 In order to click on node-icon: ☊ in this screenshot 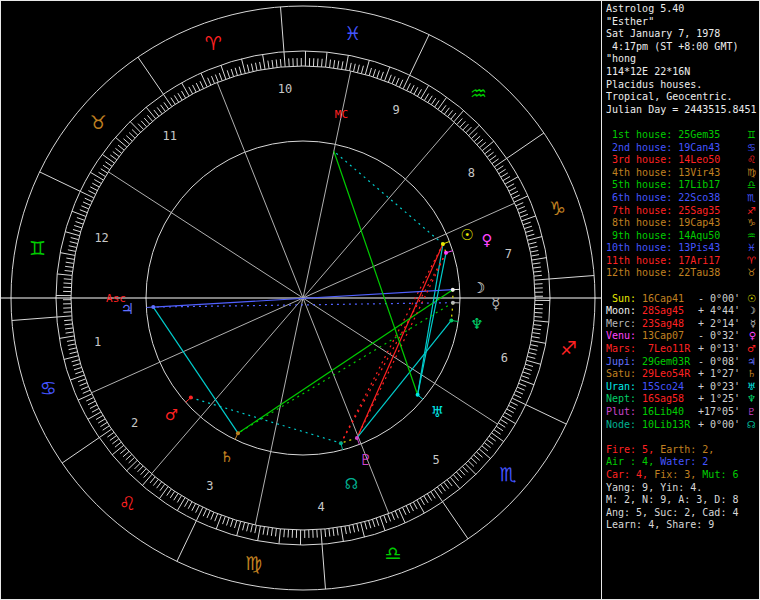, I will do `click(752, 426)`.